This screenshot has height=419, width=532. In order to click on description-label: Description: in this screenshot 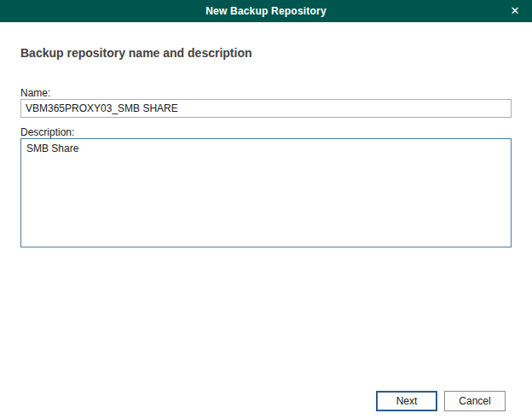, I will do `click(48, 132)`.